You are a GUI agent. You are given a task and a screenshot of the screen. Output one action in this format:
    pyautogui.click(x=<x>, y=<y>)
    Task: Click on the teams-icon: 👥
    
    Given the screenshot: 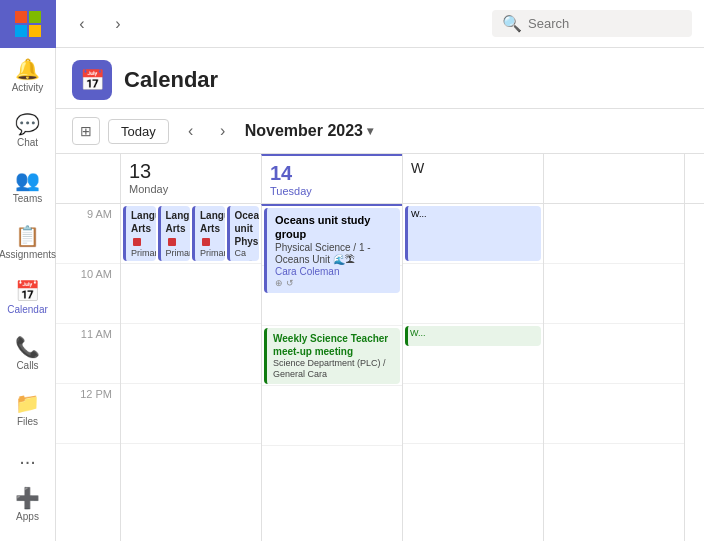 What is the action you would take?
    pyautogui.click(x=28, y=180)
    